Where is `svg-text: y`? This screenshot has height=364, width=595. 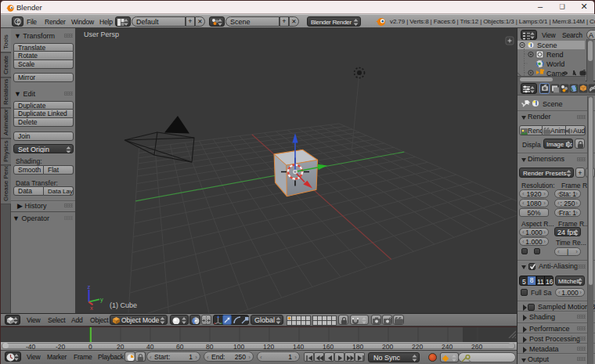 svg-text: y is located at coordinates (102, 299).